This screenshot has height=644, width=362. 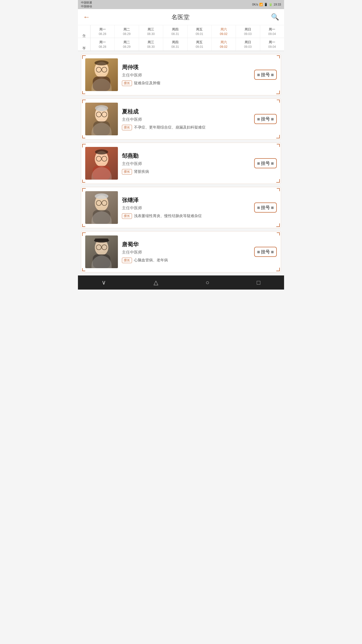 I want to click on morning-cell-7: 周一 09.04, so click(x=272, y=31).